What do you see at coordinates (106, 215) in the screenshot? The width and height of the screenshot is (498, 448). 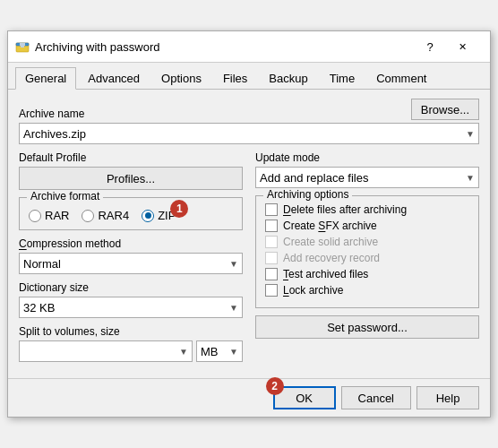 I see `radio-rar4: RAR4` at bounding box center [106, 215].